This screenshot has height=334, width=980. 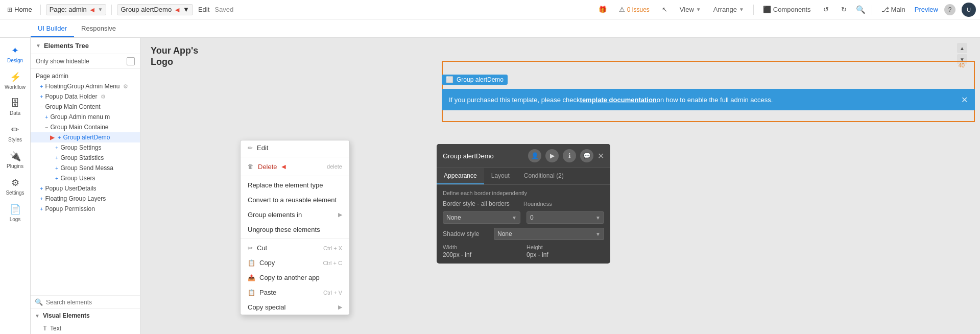 What do you see at coordinates (725, 9) in the screenshot?
I see `arrange-label: Arrange` at bounding box center [725, 9].